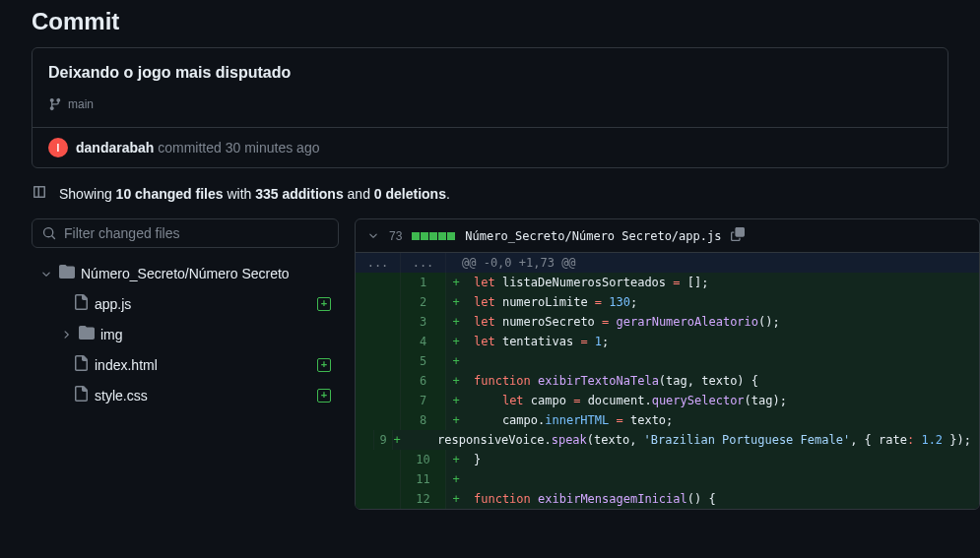 The image size is (980, 558). Describe the element at coordinates (668, 401) in the screenshot. I see `code-line: 7+ let campo = document.querySelector(ta…` at that location.